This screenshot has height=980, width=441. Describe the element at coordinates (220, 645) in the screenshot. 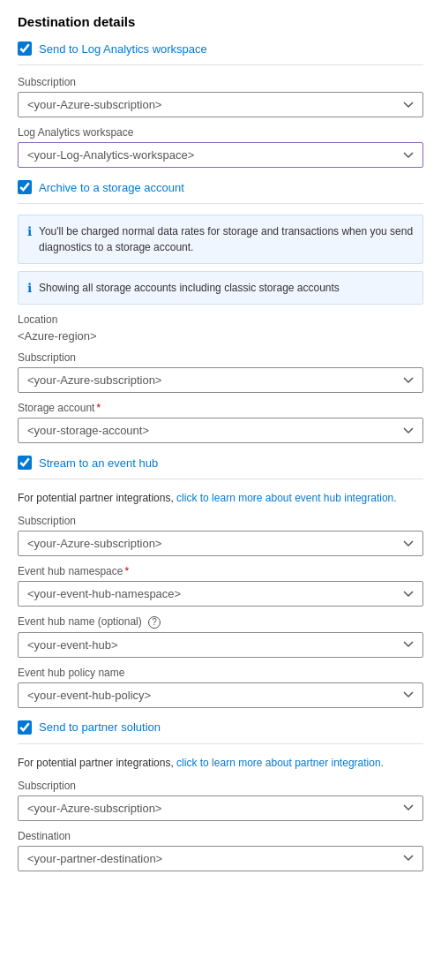

I see `event-hub-name-dropdown: <your-event-hub>` at that location.